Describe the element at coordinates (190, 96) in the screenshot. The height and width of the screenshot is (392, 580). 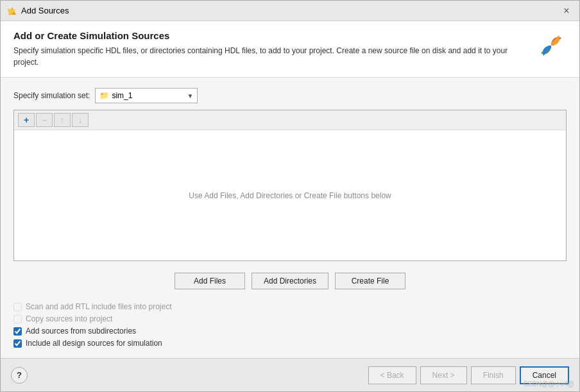
I see `chevron-down-icon: ▼` at that location.